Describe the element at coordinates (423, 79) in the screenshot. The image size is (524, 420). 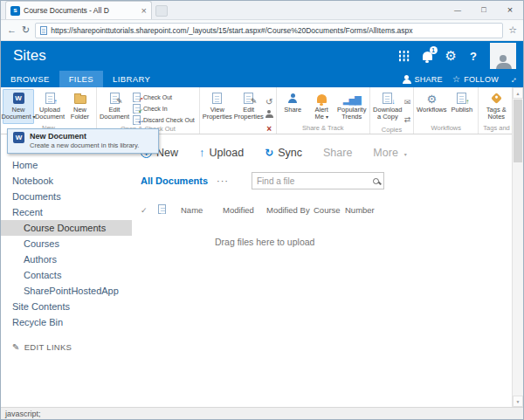
I see `share-action: SHARE` at that location.